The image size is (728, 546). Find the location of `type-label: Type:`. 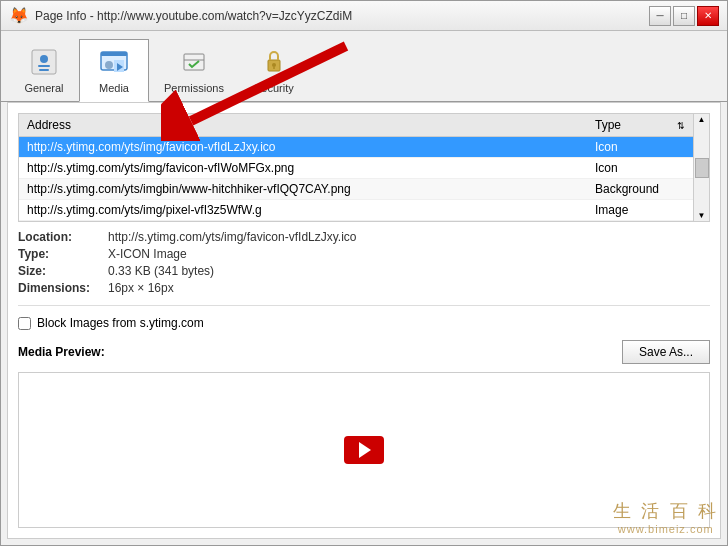

type-label: Type: is located at coordinates (63, 254).